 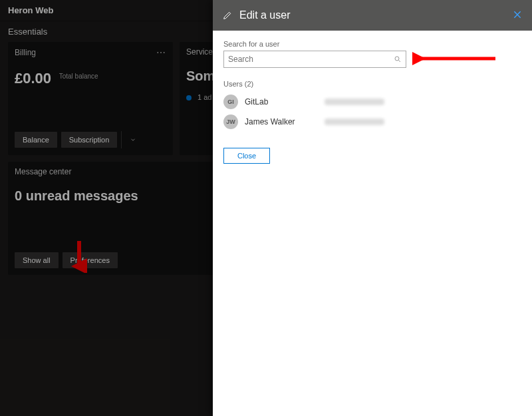 What do you see at coordinates (372, 15) in the screenshot?
I see `panel-title: Edit a user` at bounding box center [372, 15].